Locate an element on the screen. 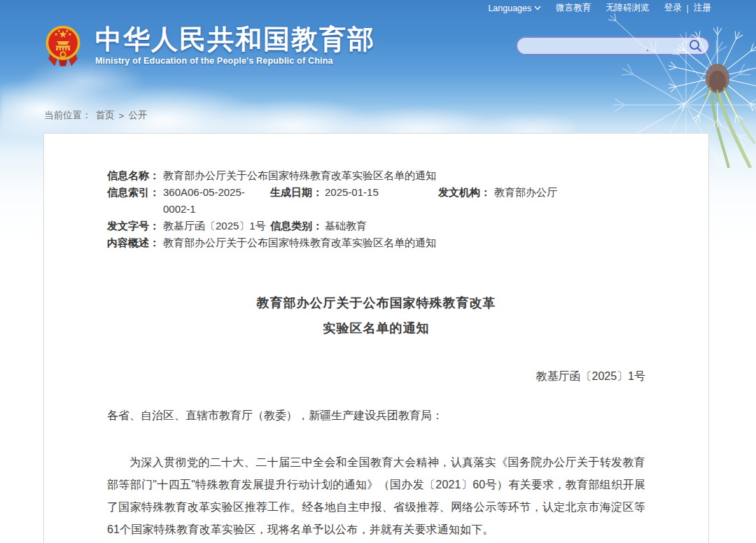  wechat-education-link: 微言教育 is located at coordinates (573, 8).